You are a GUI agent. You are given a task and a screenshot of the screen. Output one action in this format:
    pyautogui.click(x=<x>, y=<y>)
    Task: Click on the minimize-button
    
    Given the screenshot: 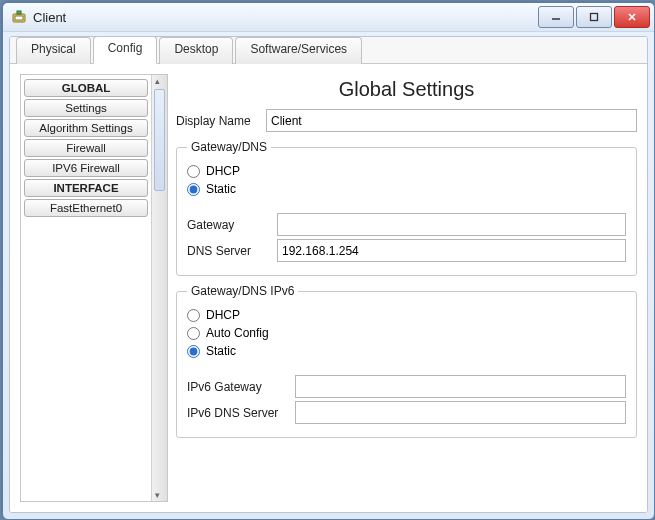 What is the action you would take?
    pyautogui.click(x=556, y=17)
    